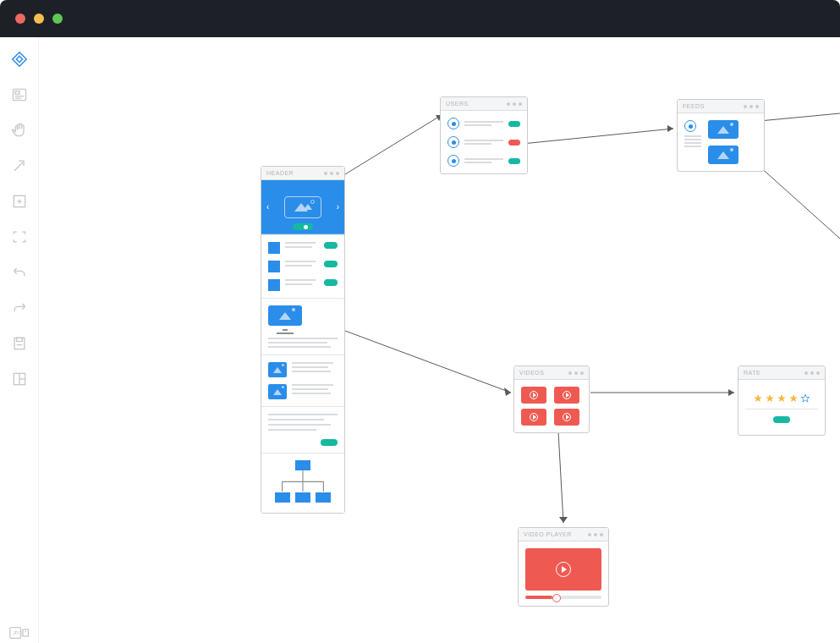 This screenshot has width=840, height=643. I want to click on video-screen, so click(563, 569).